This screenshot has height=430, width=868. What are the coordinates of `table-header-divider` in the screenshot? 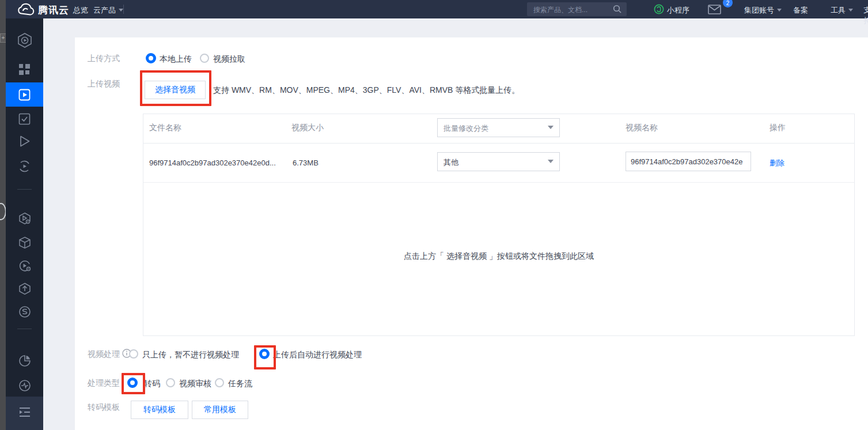 It's located at (499, 143).